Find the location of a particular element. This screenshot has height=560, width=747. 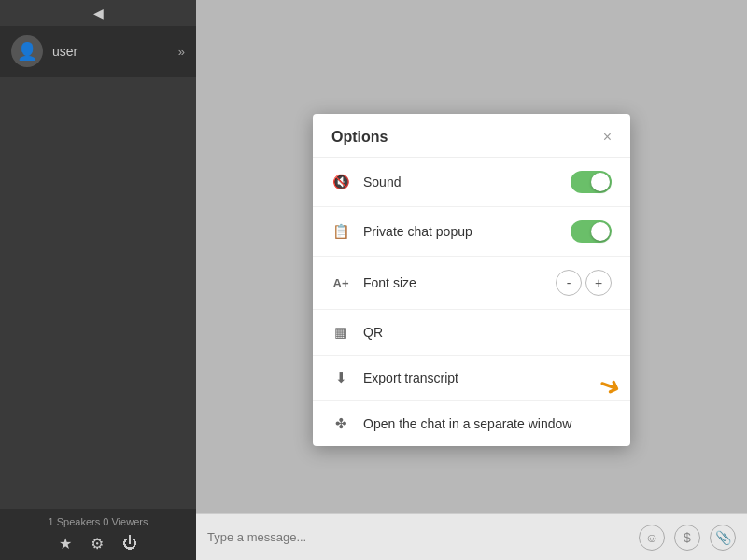

qr-label: QR is located at coordinates (374, 332).